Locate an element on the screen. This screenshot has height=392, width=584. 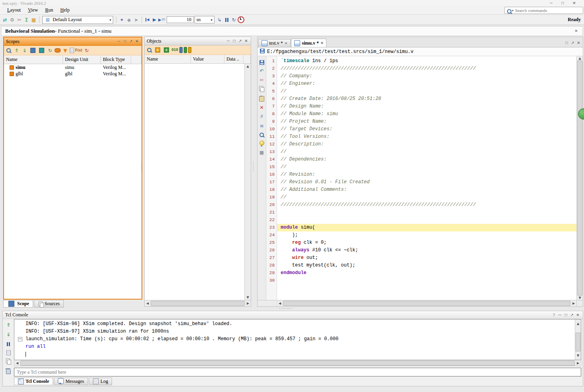
code-line-12: // Description: is located at coordinates (427, 144).